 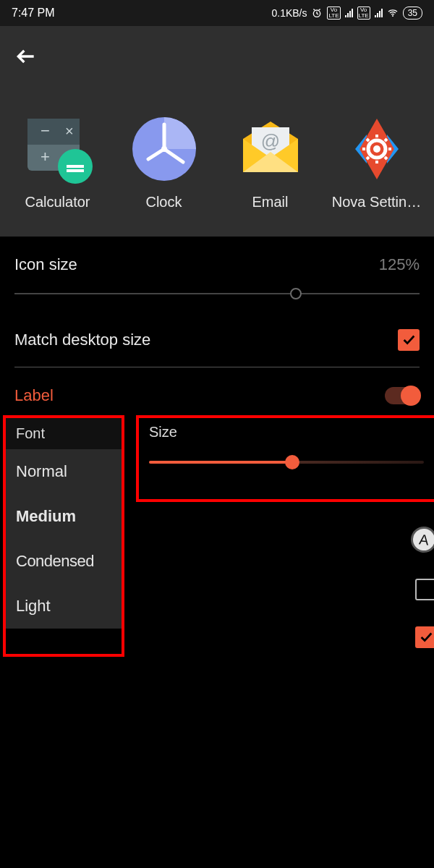 I want to click on font-option-light: Light, so click(x=64, y=606).